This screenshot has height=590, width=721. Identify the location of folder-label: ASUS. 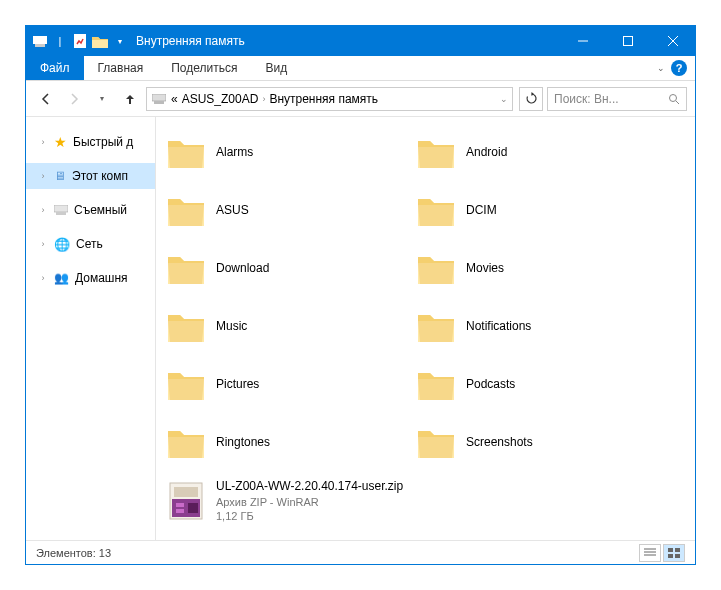
(232, 211).